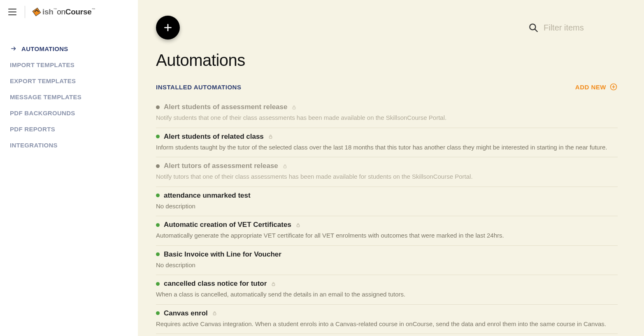  Describe the element at coordinates (387, 177) in the screenshot. I see `automation-description: Notify tutors that one of their class as…` at that location.